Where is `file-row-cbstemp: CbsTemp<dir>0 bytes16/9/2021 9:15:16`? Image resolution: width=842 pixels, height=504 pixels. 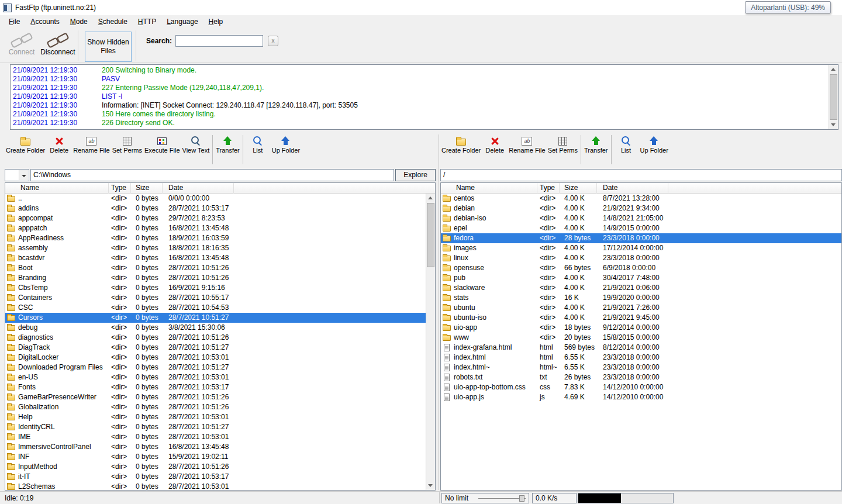
file-row-cbstemp: CbsTemp<dir>0 bytes16/9/2021 9:15:16 is located at coordinates (215, 288).